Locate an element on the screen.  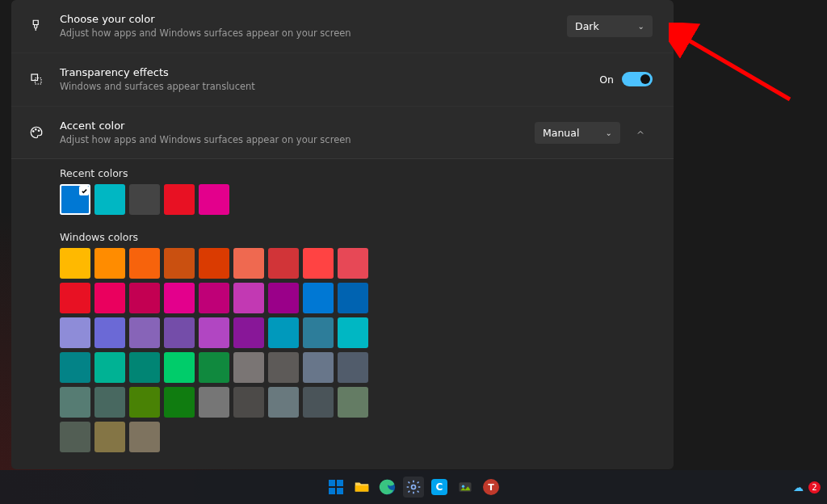
choose-color-dropdown: Dark ⌄ is located at coordinates (610, 26).